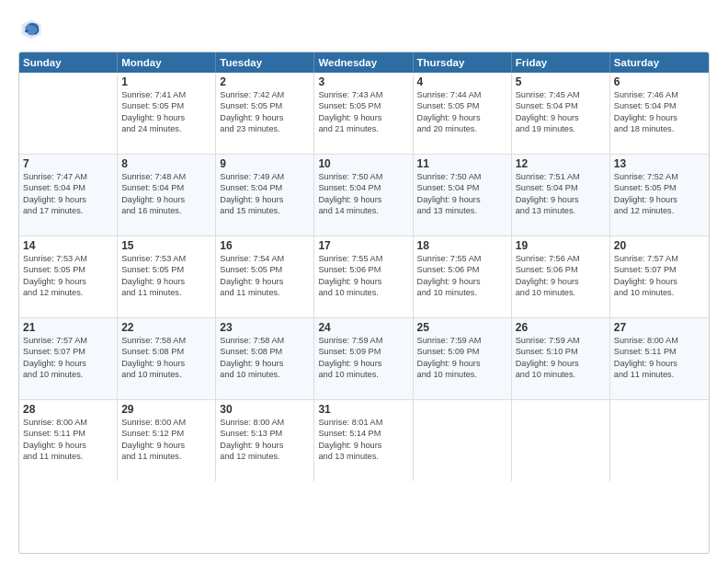  What do you see at coordinates (463, 113) in the screenshot?
I see `calendar-cell: 4Sunrise: 7:44 AM Sunset: 5:05 PM Daylig…` at bounding box center [463, 113].